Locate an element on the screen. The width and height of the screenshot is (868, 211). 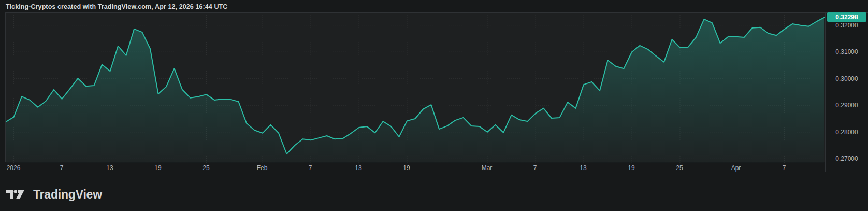
tradingview-logo: TradingView is located at coordinates (54, 194).